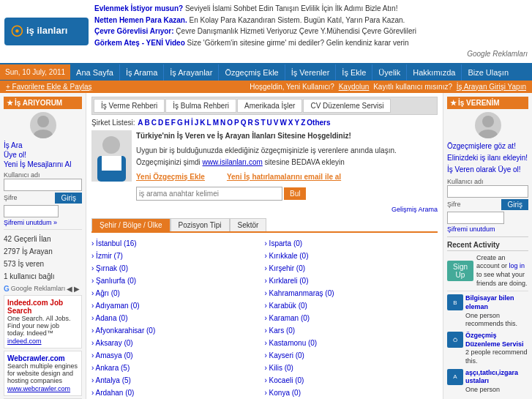 The height and width of the screenshot is (399, 532). I want to click on city-item: › Karaman (0), so click(351, 318).